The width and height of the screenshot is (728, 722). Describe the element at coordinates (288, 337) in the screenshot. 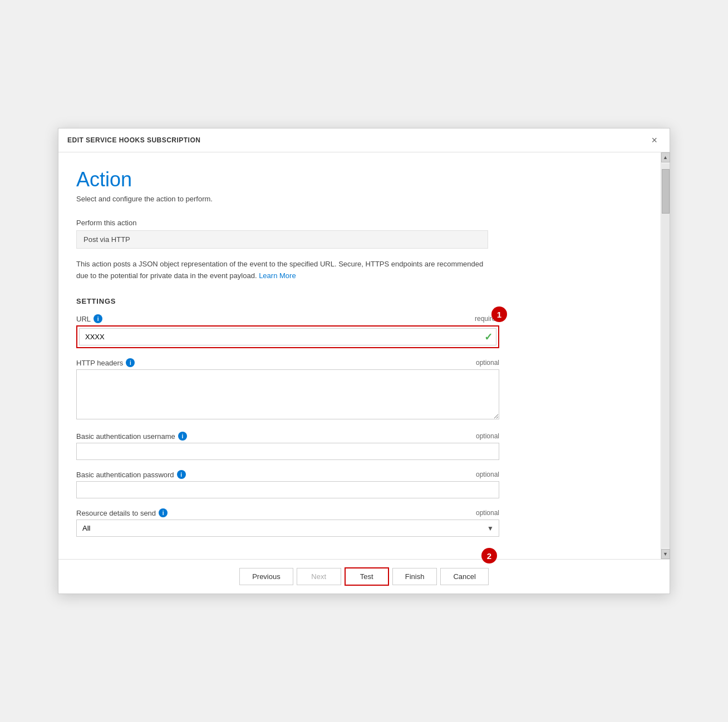

I see `url-input` at that location.